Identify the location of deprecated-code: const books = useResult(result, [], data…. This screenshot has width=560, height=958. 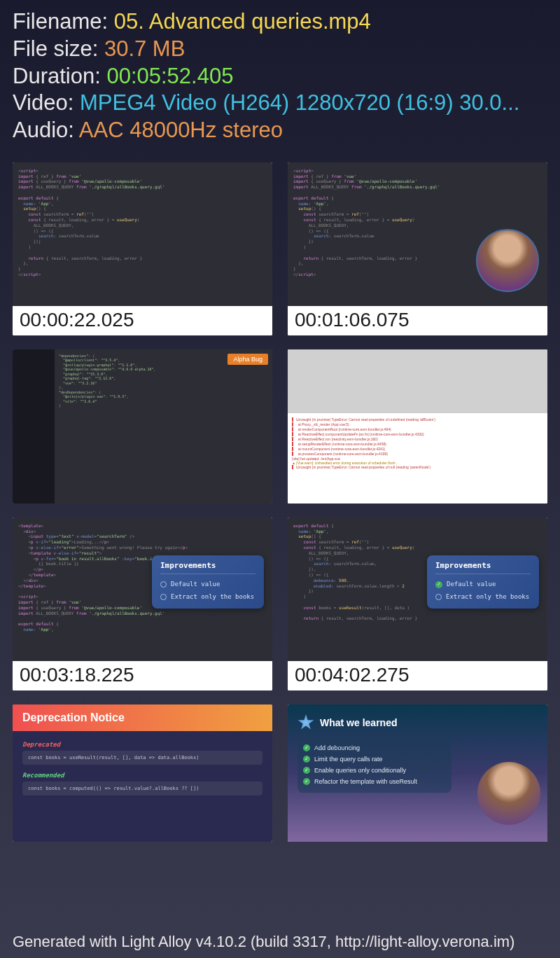
(143, 758).